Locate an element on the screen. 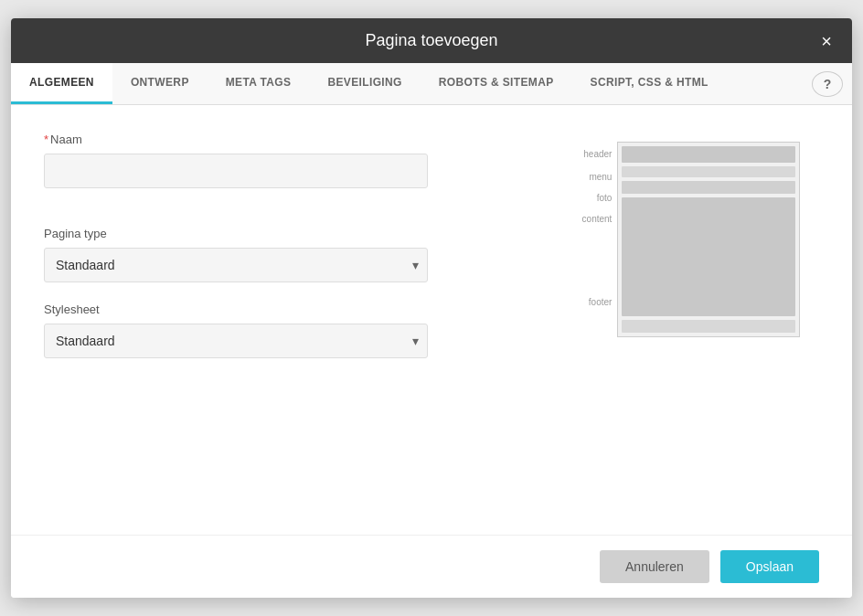 This screenshot has height=616, width=863. pagina-type-select-wrapper: Standaard ▾ is located at coordinates (236, 265).